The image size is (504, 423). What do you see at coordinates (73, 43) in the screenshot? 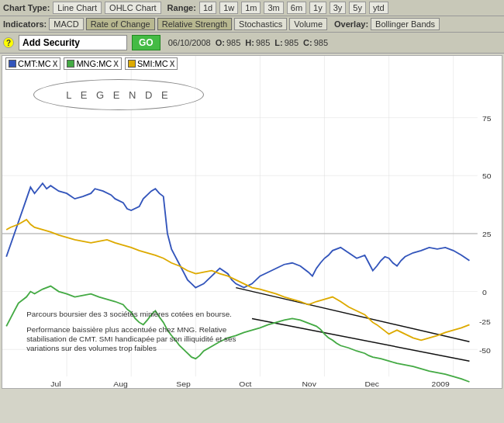
I see `add-security-input` at bounding box center [73, 43].